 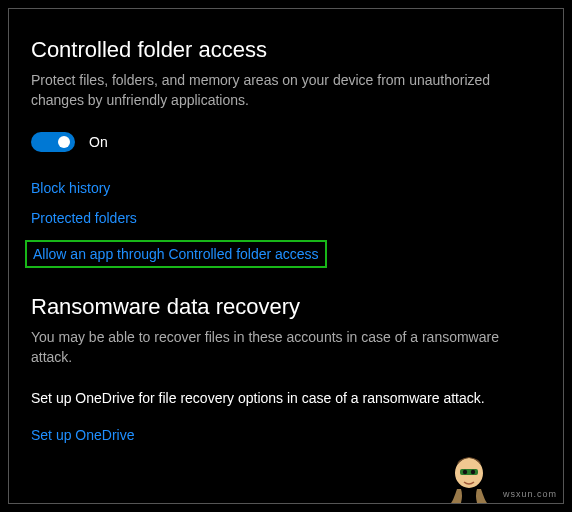 I want to click on setup-onedrive-link: Set up OneDrive, so click(x=286, y=435).